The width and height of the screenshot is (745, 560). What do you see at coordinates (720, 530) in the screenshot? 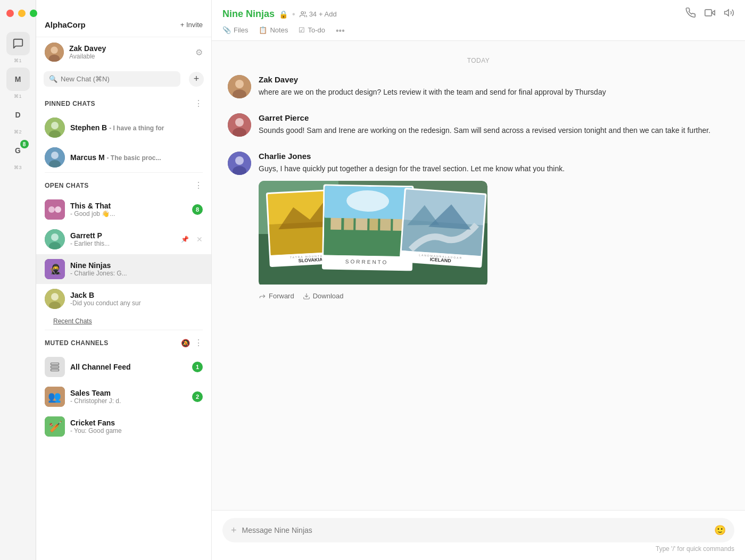
I see `emoji-button: 🙂` at bounding box center [720, 530].